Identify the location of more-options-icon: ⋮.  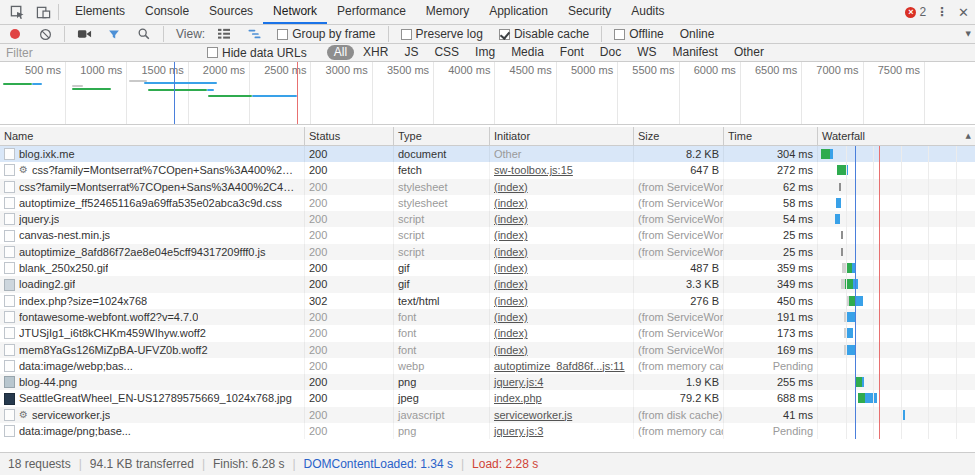
(942, 12).